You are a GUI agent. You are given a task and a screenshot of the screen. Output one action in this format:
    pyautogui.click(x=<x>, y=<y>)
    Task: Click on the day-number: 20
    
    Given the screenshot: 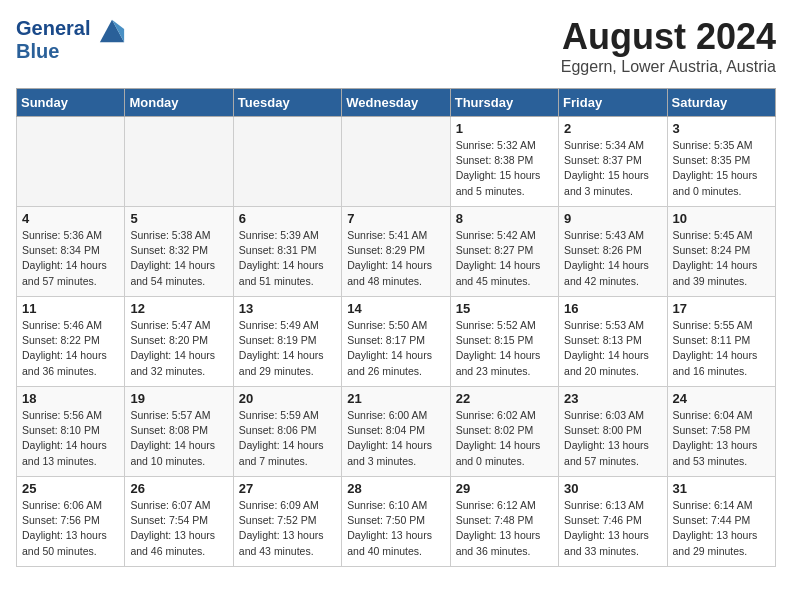 What is the action you would take?
    pyautogui.click(x=288, y=398)
    